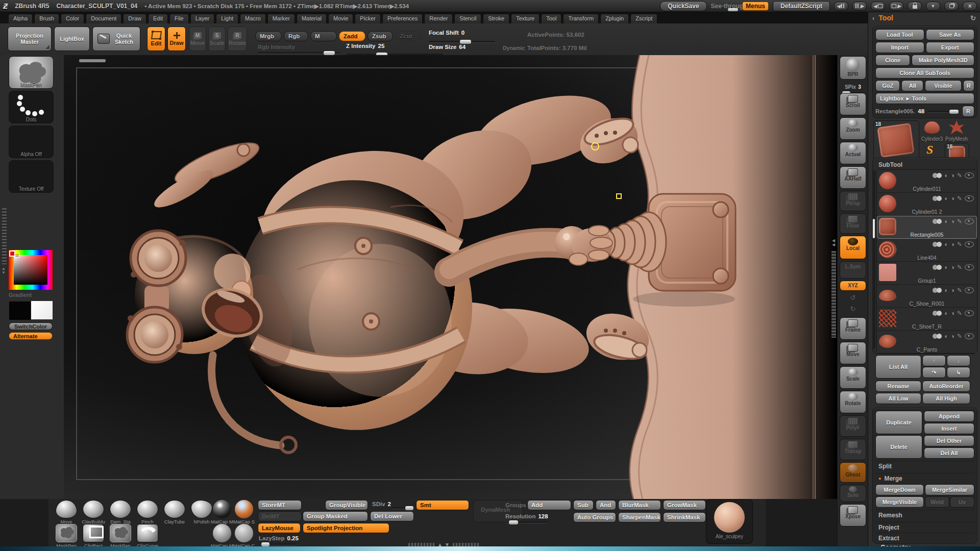  What do you see at coordinates (253, 18) in the screenshot?
I see `menu-macro: Macro` at bounding box center [253, 18].